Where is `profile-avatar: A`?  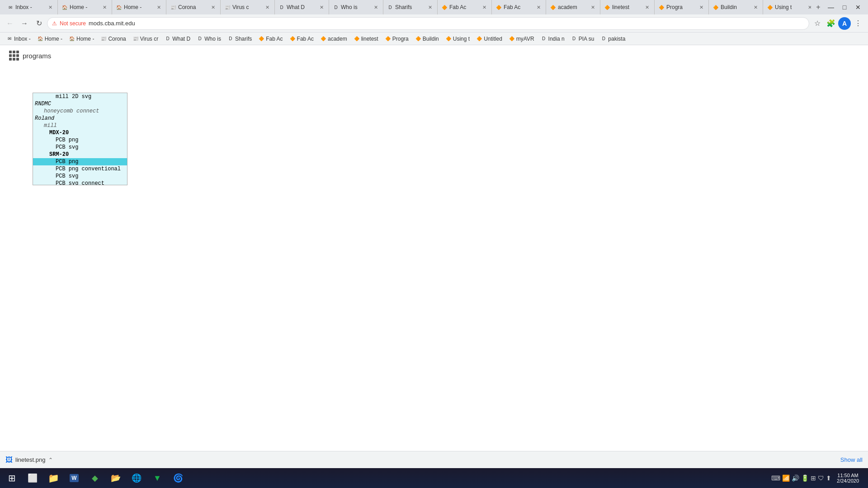
profile-avatar: A is located at coordinates (844, 23).